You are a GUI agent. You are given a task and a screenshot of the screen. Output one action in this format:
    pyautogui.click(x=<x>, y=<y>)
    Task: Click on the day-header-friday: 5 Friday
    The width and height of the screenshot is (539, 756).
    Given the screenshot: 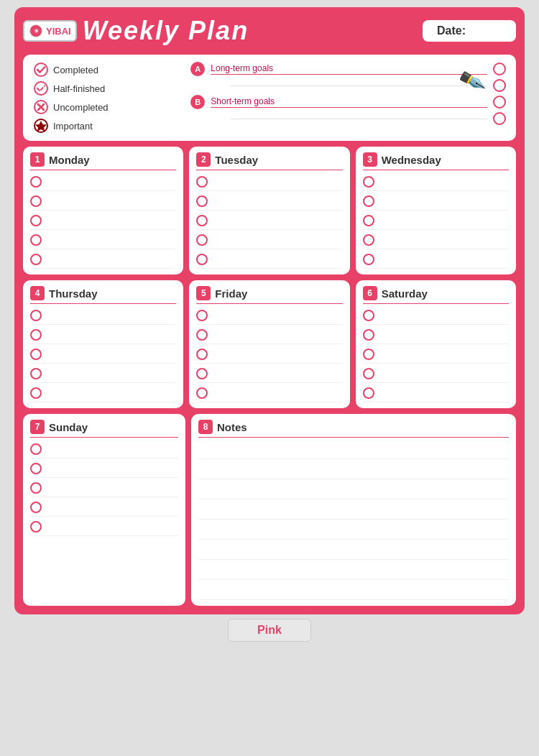 What is the action you would take?
    pyautogui.click(x=269, y=295)
    